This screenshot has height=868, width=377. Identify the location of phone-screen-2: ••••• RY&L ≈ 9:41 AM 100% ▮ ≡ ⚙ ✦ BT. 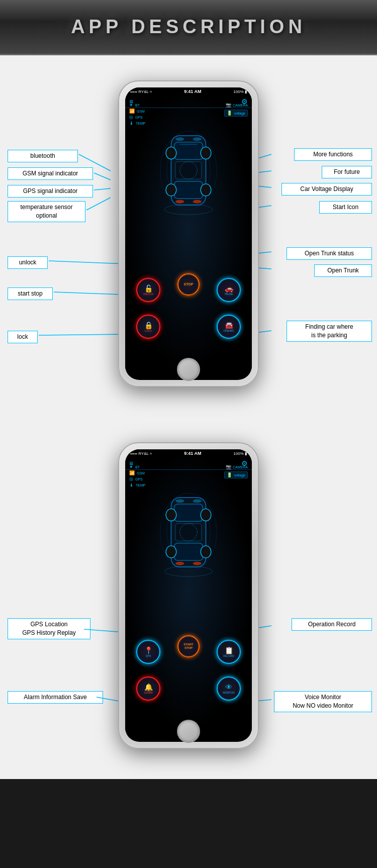
(189, 596).